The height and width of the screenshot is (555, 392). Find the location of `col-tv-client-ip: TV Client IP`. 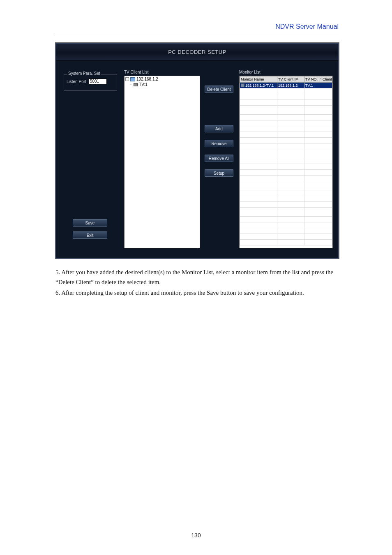

col-tv-client-ip: TV Client IP is located at coordinates (291, 79).